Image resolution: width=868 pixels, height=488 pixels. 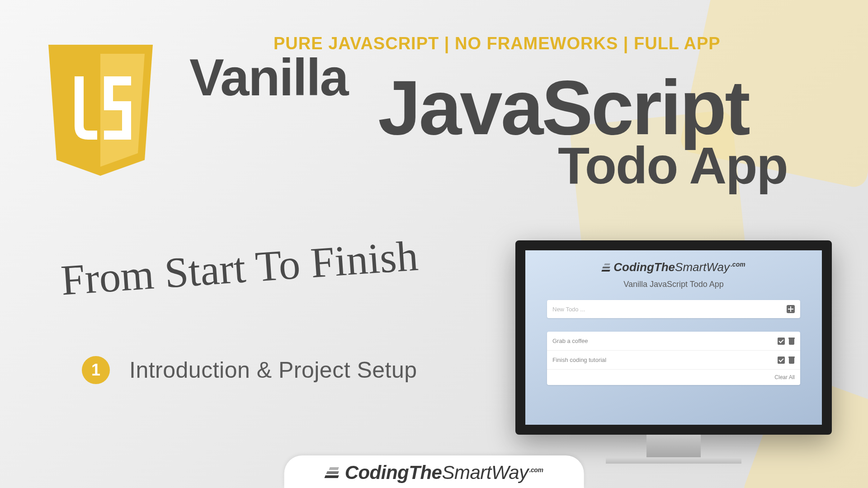 I want to click on todo-list: Grab a coffee Finish coding tutorial Cle…, so click(x=674, y=358).